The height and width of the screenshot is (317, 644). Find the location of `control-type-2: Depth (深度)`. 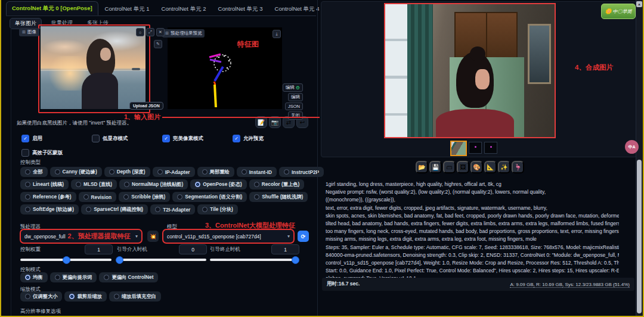

control-type-2: Depth (深度) is located at coordinates (128, 172).